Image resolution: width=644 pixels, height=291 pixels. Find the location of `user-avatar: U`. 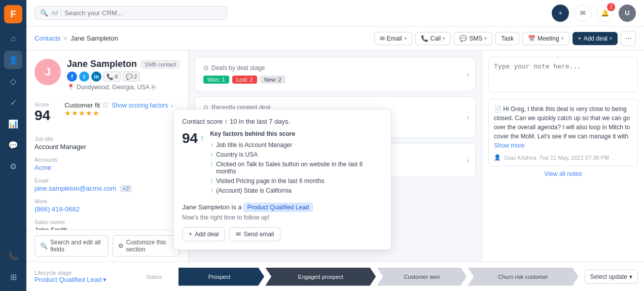

user-avatar: U is located at coordinates (627, 13).